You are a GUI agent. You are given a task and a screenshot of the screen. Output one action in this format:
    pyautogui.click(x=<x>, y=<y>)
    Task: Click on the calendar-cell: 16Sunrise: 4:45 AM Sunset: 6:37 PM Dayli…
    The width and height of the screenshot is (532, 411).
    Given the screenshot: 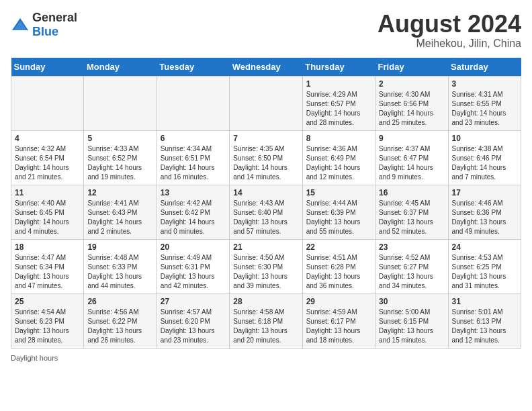 What is the action you would take?
    pyautogui.click(x=412, y=212)
    